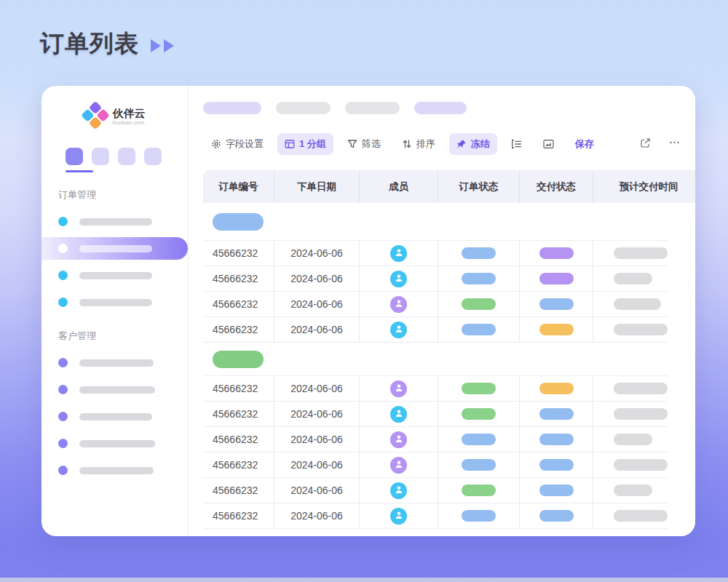  What do you see at coordinates (419, 144) in the screenshot?
I see `toolbar-sort-button: 排序` at bounding box center [419, 144].